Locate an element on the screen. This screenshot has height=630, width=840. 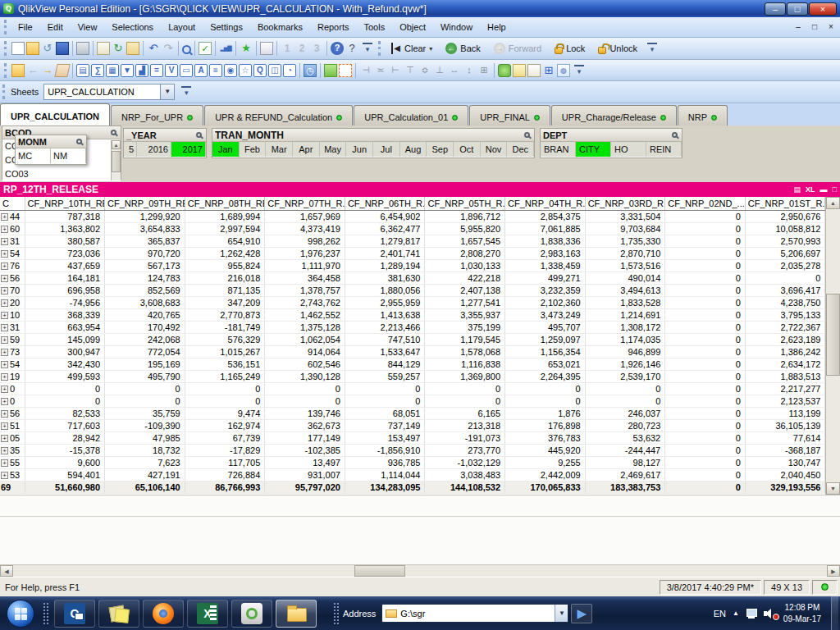
column-header-cf-nrp-02nd: CF_NRP_02ND_... is located at coordinates (705, 203).